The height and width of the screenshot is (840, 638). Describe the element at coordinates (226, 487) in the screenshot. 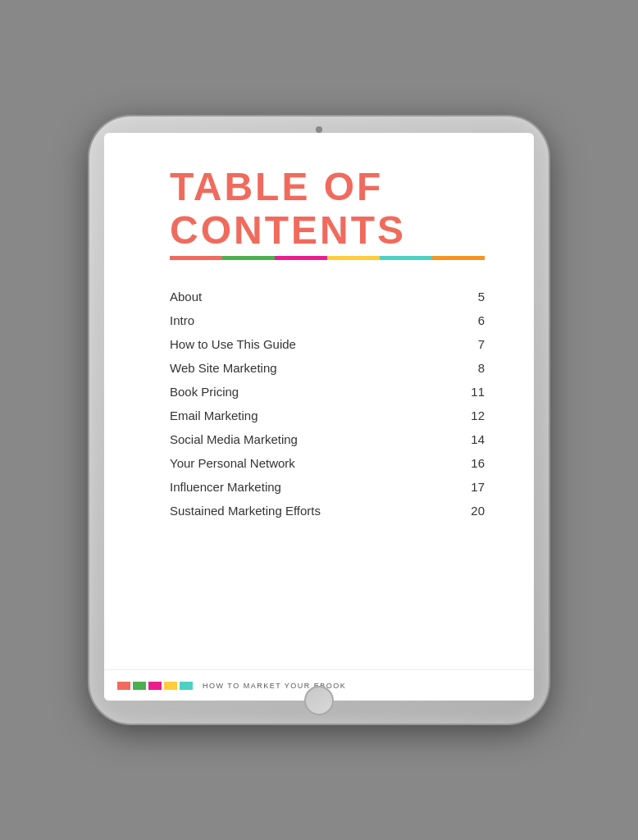

I see `toc-item-label: Influencer Marketing` at that location.